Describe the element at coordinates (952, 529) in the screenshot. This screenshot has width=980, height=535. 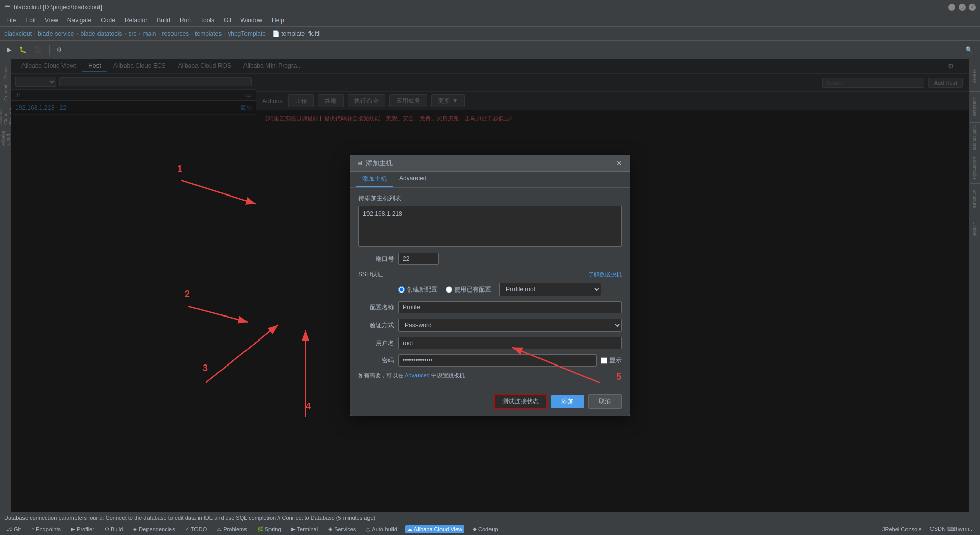
I see `bottom-csdn: CSDN ⌨hwrm...` at that location.